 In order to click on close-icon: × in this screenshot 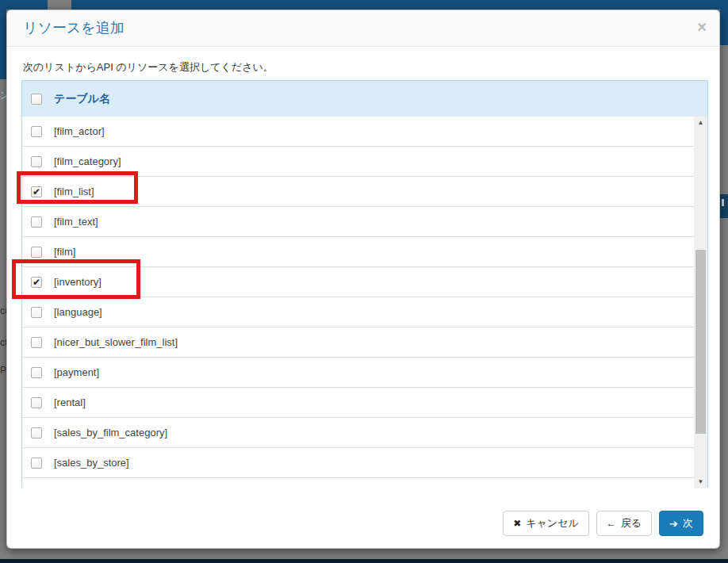, I will do `click(702, 27)`.